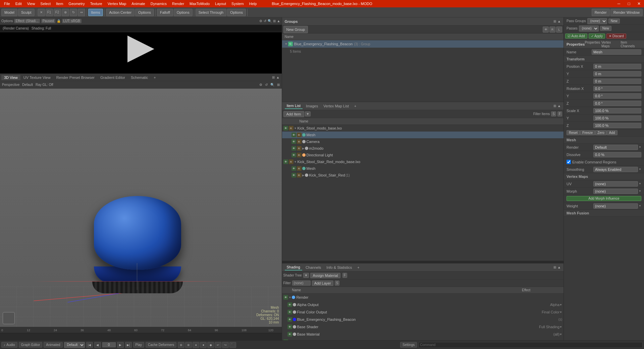  Describe the element at coordinates (577, 177) in the screenshot. I see `vertexmaps-title: Vertex Maps` at that location.